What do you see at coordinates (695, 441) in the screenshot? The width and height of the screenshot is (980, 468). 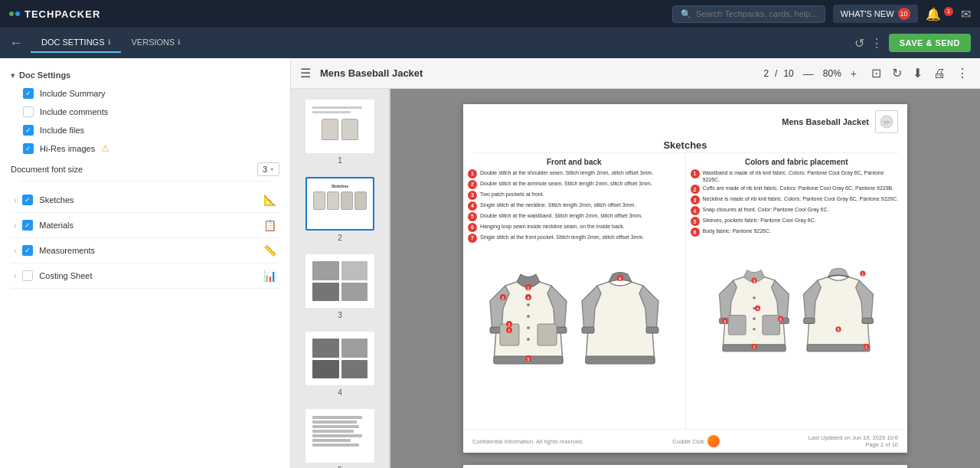 I see `footer-brand: Cuddle Club` at bounding box center [695, 441].